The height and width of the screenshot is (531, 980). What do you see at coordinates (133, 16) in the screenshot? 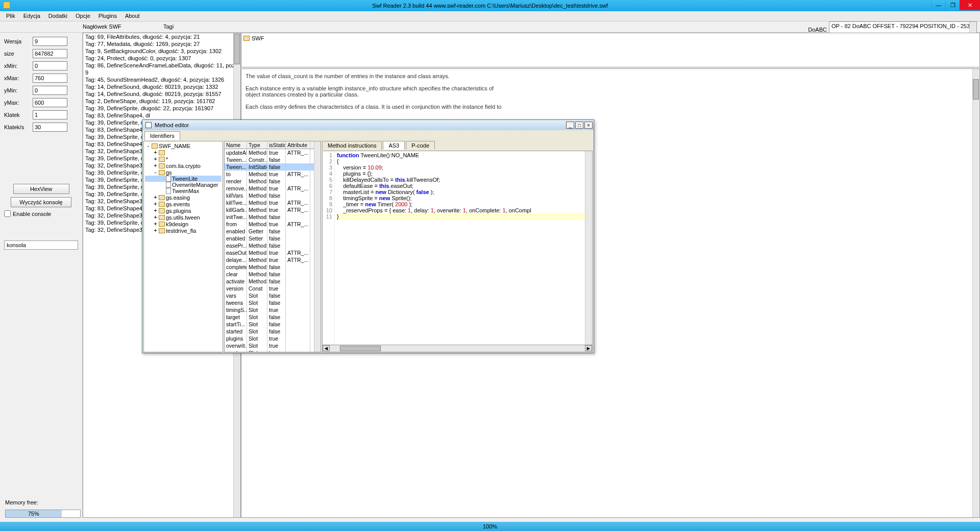
I see `menu-about: About` at bounding box center [133, 16].